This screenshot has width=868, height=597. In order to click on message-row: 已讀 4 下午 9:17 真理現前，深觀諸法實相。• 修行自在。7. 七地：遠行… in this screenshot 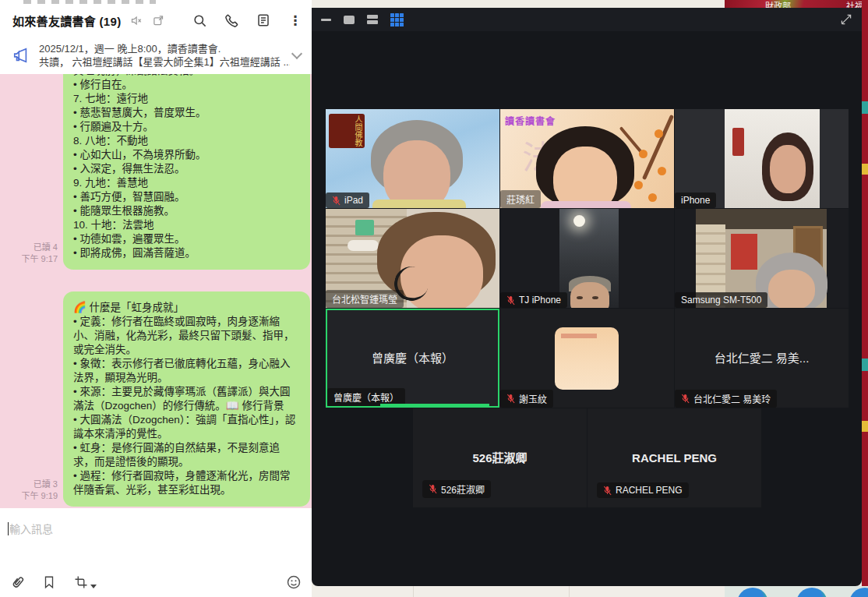, I will do `click(156, 171)`.